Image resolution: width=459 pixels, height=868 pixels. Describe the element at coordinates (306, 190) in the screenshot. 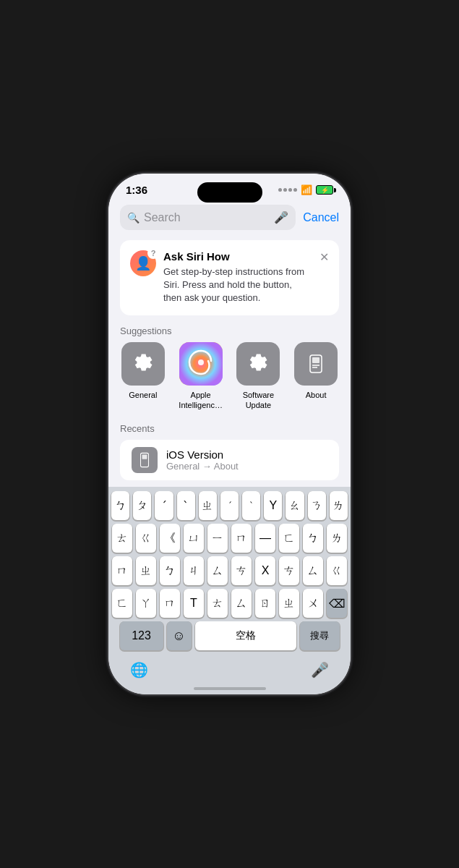

I see `status-icons: 📶 ⚡` at that location.